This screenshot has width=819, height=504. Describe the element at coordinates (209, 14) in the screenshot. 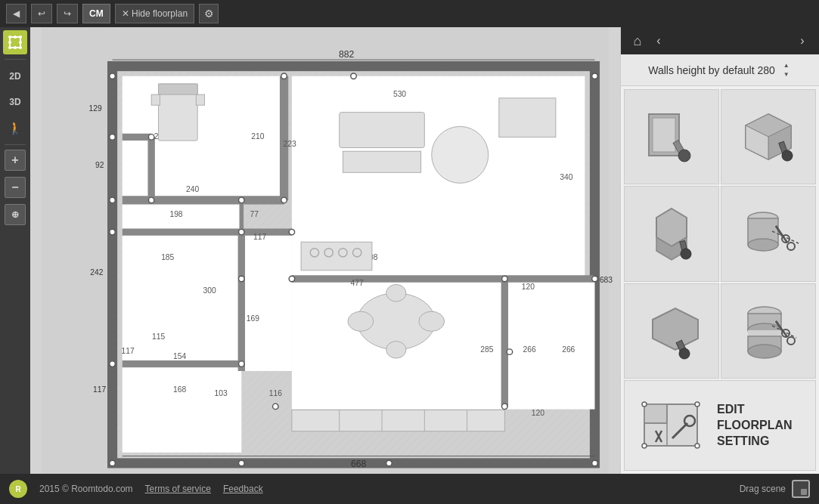

I see `settings-button: ⚙` at that location.